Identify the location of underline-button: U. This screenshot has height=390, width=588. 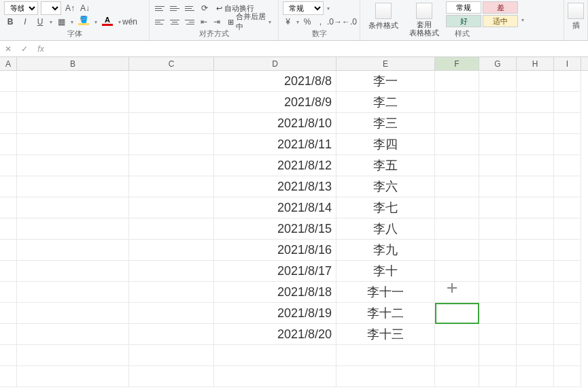
(40, 22).